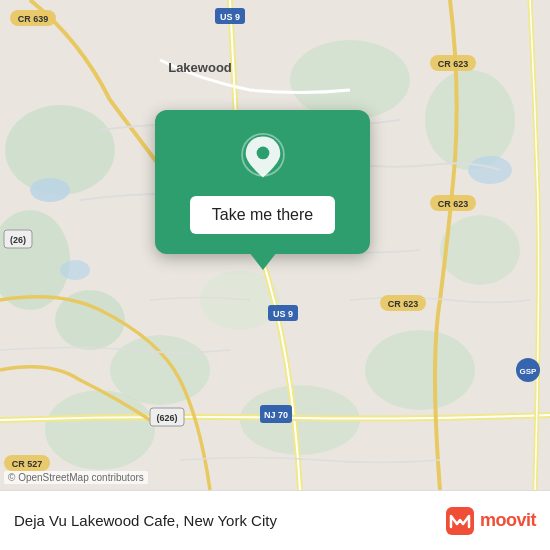 This screenshot has width=550, height=550. I want to click on moovit-text: moovit, so click(508, 520).